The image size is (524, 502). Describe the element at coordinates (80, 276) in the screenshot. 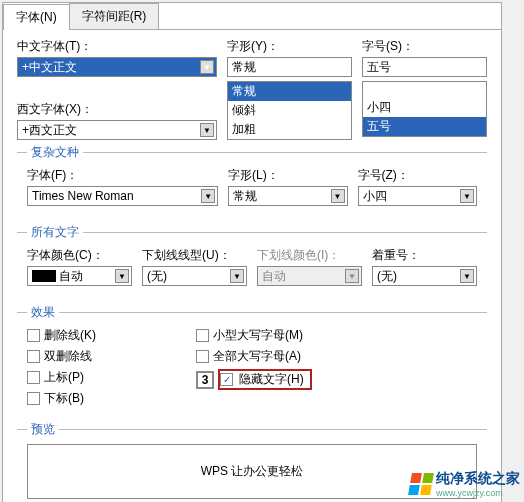

I see `color-select: 自动▼` at that location.